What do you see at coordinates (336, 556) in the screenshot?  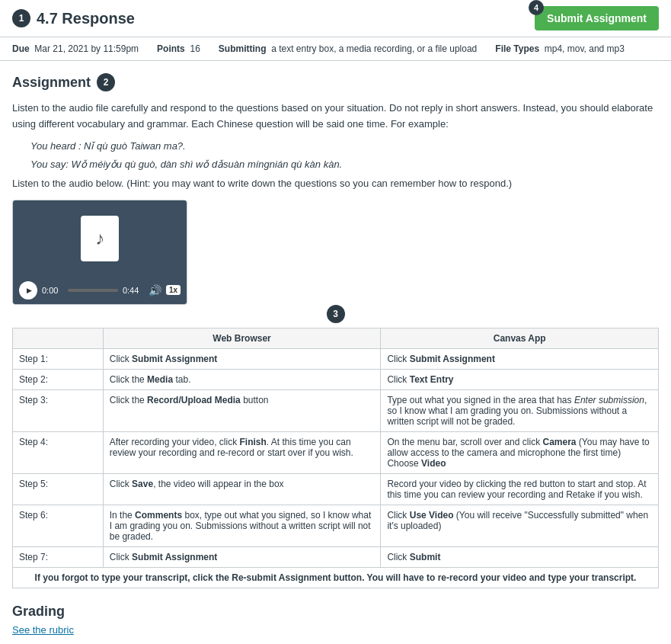 I see `table-row: Step 7:Click Submit AssignmentClick Subm…` at bounding box center [336, 556].